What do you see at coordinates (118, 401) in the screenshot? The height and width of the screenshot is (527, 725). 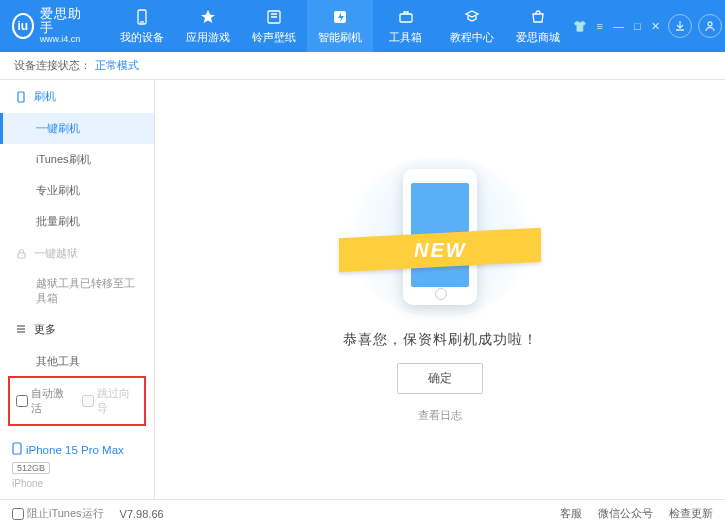 I see `checkbox-label: 跳过向导` at bounding box center [118, 401].